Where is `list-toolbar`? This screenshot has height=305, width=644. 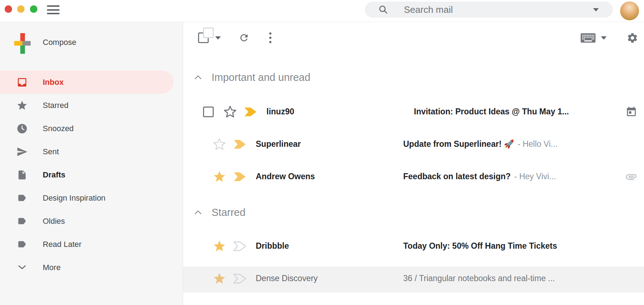 list-toolbar is located at coordinates (414, 38).